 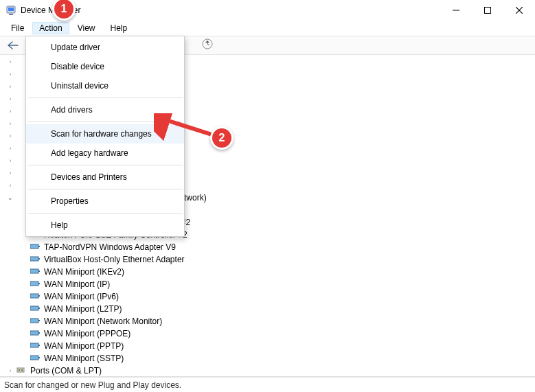 What do you see at coordinates (268, 346) in the screenshot?
I see `tree-item: WAN Miniport (PPTP)` at bounding box center [268, 346].